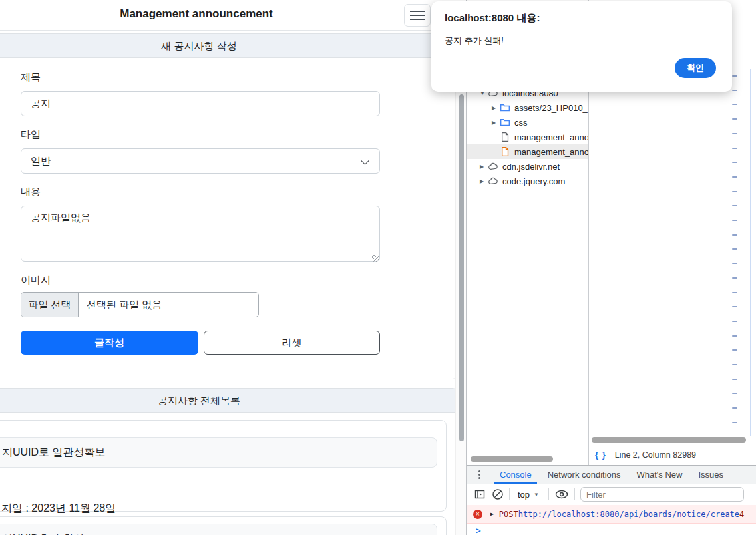  Describe the element at coordinates (41, 161) in the screenshot. I see `type-select-value: 일반` at that location.